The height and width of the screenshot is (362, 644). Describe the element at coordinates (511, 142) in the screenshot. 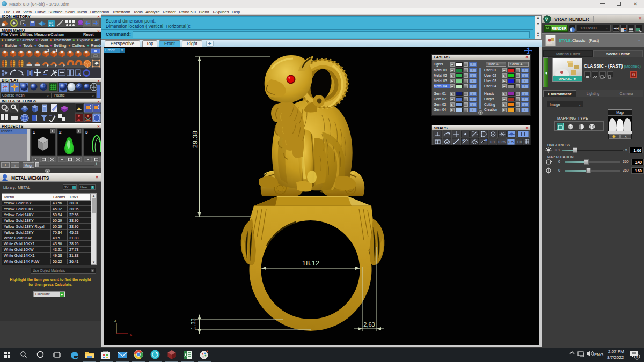

I see `svg-text: 0.5` at that location.